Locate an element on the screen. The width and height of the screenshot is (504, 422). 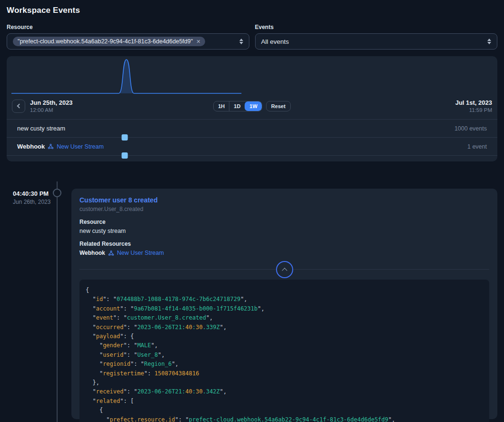
resource-chip: "prefect-cloud.webhook.54a6ab22-9c94-4c1… is located at coordinates (109, 41).